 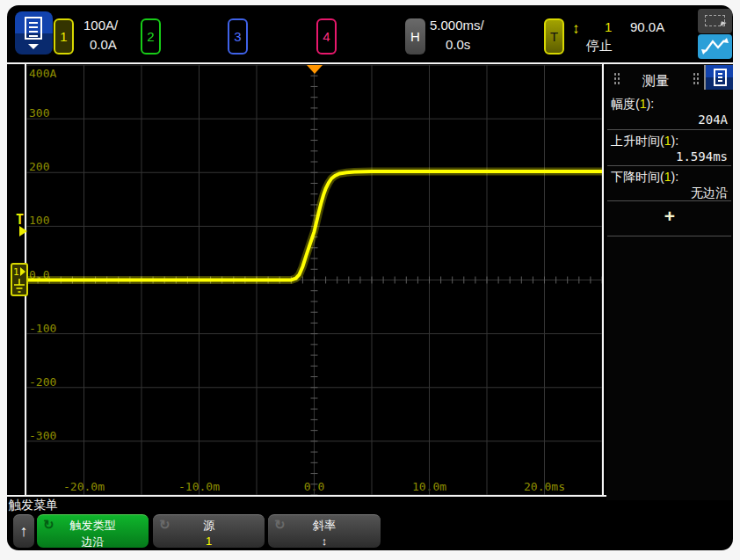 What do you see at coordinates (19, 280) in the screenshot?
I see `channel-ground-icon: 1` at bounding box center [19, 280].